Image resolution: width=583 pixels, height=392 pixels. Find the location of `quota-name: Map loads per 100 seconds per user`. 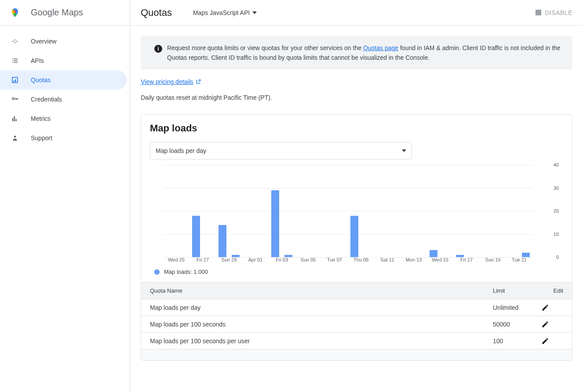

quota-name: Map loads per 100 seconds per user is located at coordinates (321, 341).